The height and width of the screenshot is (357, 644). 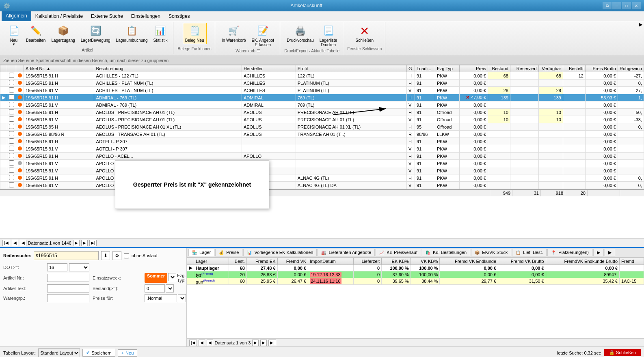 What do you see at coordinates (264, 343) in the screenshot?
I see `inner-nav-next2: ▶` at bounding box center [264, 343].